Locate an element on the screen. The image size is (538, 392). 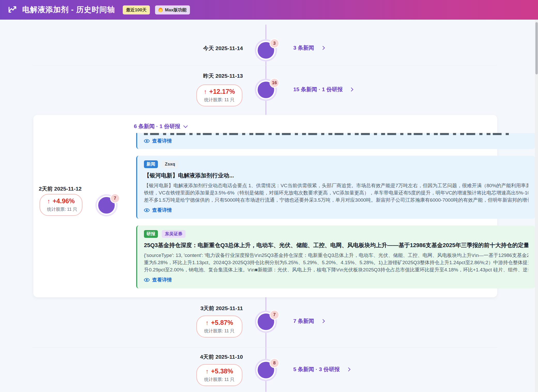
report-card: 研报 东吴证券 25Q3基金持仓深度：电新重仓Q3总体上升，电动车、光伏、储能、… is located at coordinates (336, 257).